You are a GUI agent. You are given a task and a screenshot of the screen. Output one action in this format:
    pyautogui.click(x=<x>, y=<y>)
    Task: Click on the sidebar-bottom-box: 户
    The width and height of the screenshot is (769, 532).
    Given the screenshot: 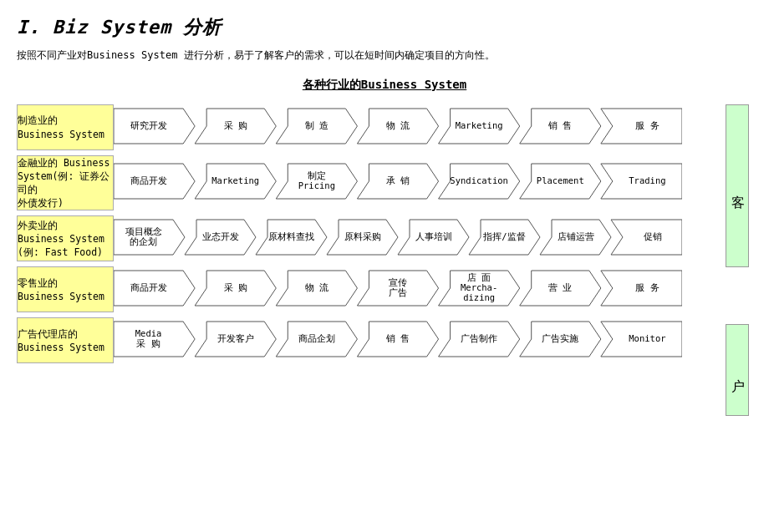 What is the action you would take?
    pyautogui.click(x=737, y=370)
    